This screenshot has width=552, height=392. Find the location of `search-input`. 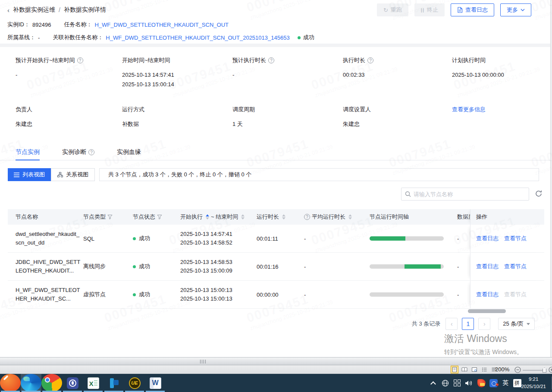

search-input is located at coordinates (469, 194).